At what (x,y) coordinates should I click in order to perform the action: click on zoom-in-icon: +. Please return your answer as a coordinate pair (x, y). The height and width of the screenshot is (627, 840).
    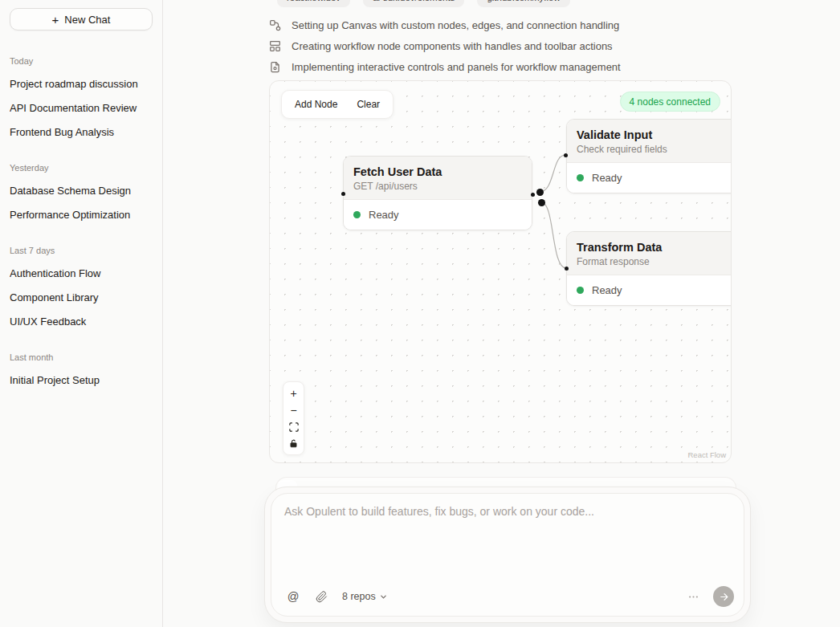
    Looking at the image, I should click on (293, 393).